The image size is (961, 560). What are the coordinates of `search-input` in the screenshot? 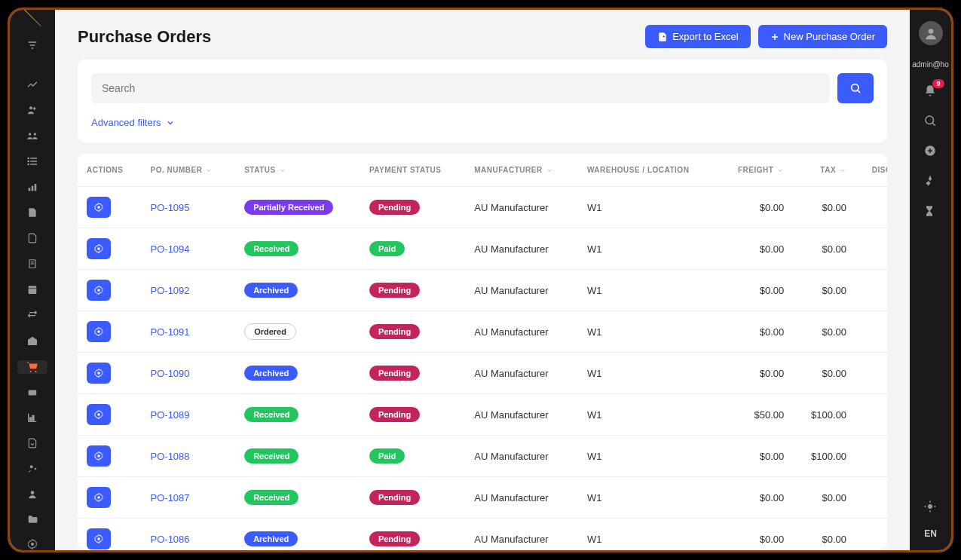 It's located at (461, 88).